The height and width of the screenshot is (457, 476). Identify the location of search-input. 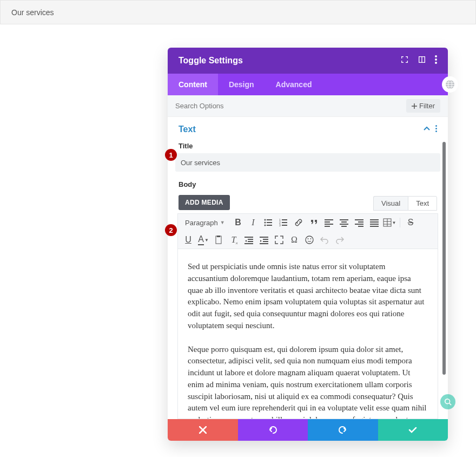
(291, 106).